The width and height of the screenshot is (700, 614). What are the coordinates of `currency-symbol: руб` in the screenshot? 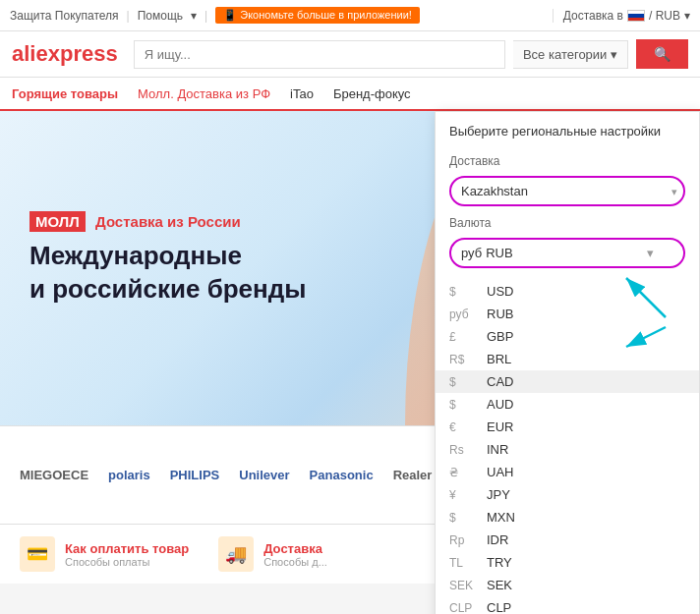 It's located at (463, 314).